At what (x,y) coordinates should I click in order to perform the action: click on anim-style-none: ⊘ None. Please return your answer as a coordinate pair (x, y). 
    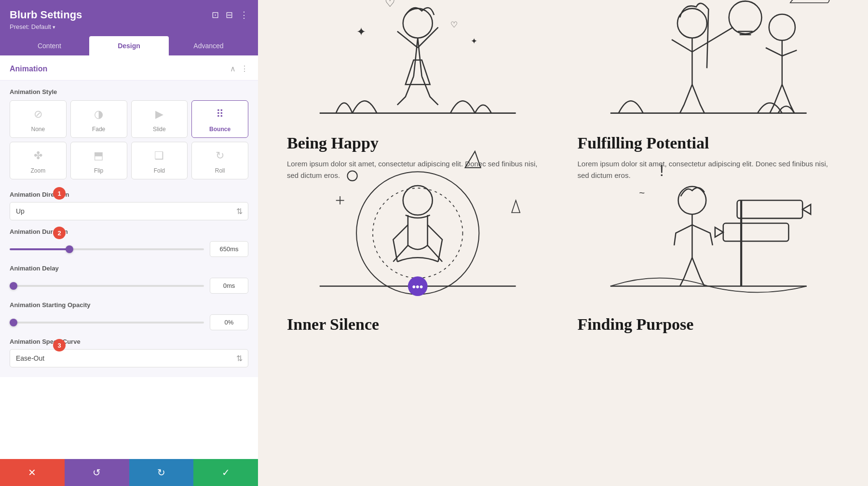
    Looking at the image, I should click on (38, 119).